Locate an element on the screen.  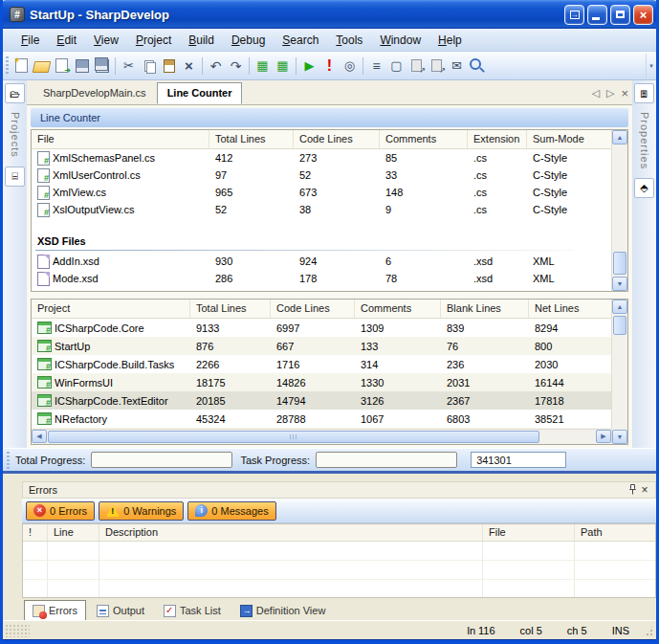
save-all-icon is located at coordinates (101, 65).